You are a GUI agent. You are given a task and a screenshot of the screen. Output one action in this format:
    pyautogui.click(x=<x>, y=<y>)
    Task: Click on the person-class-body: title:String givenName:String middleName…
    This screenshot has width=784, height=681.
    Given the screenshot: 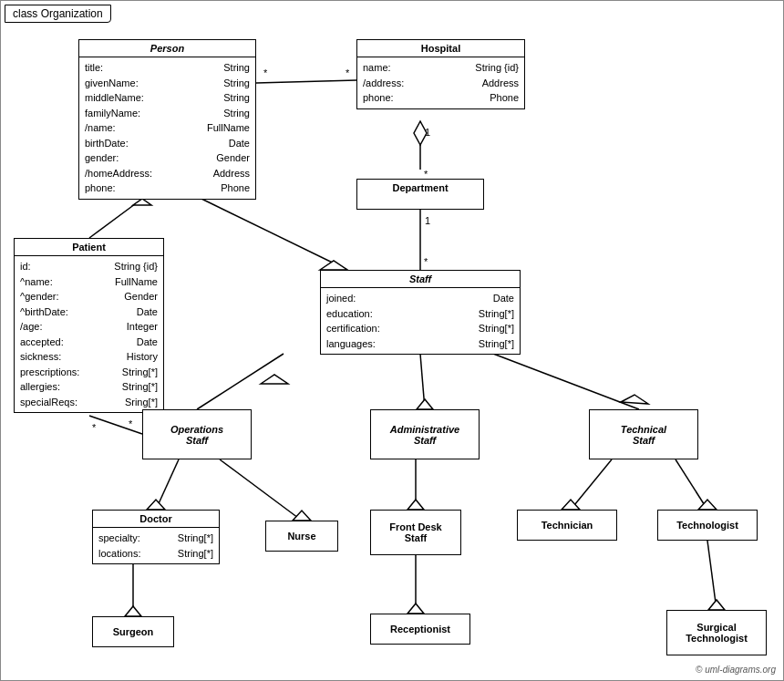 What is the action you would take?
    pyautogui.click(x=168, y=128)
    